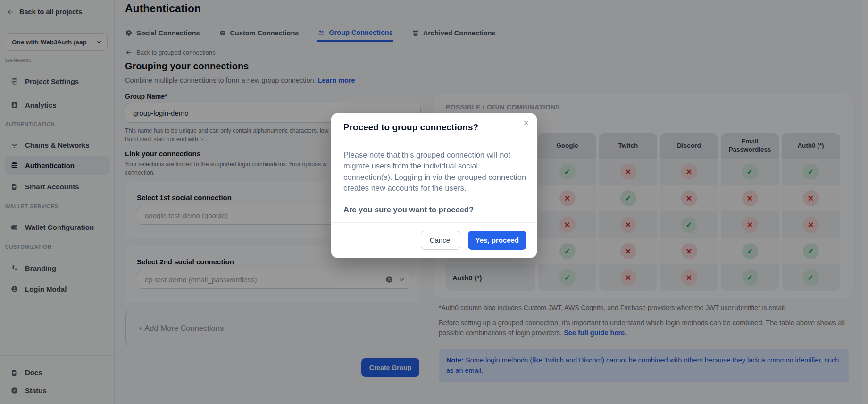  I want to click on close-icon: ×, so click(526, 123).